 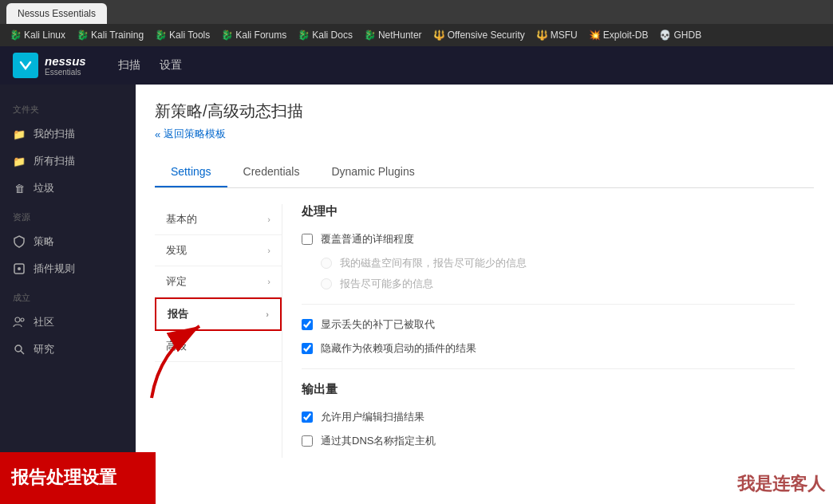 I want to click on sidebar-label-my-scans: 我的扫描, so click(x=54, y=134).